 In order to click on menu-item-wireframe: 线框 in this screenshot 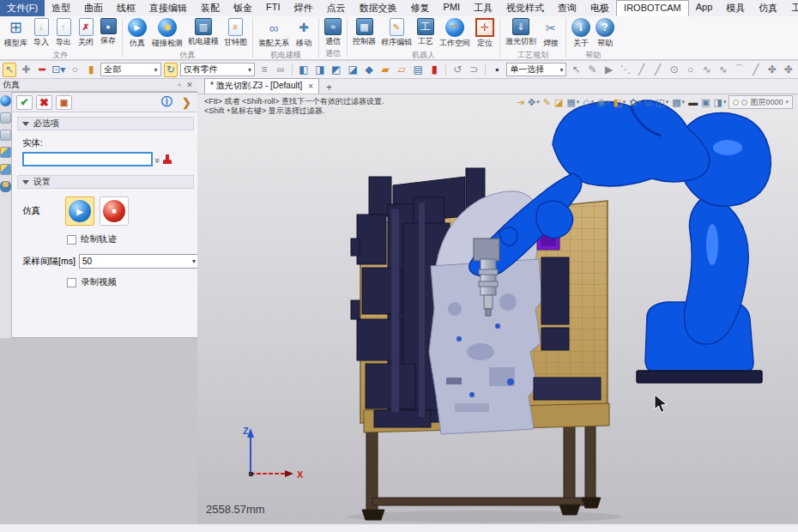, I will do `click(126, 9)`.